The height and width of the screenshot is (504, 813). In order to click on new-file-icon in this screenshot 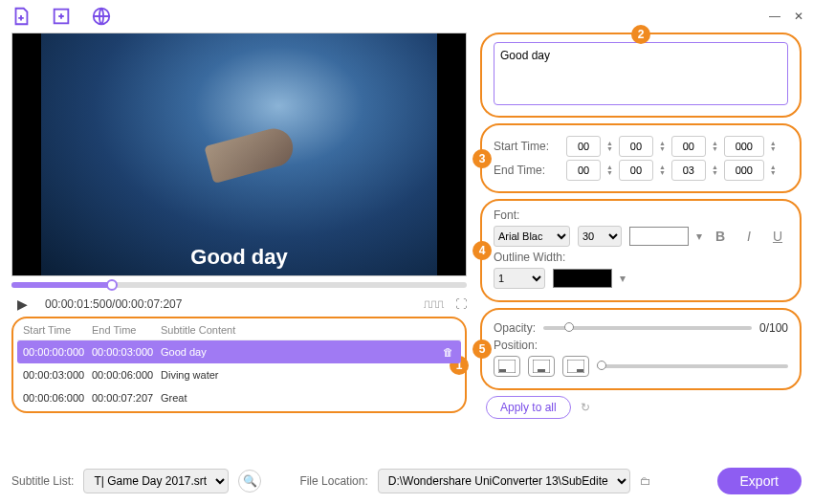, I will do `click(21, 16)`.